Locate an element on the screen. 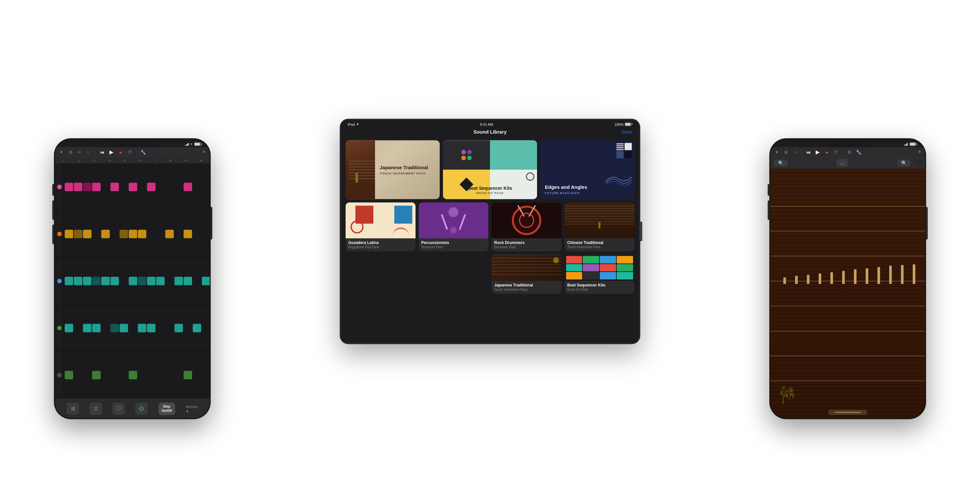 The image size is (980, 490). featured-japanese-traditional: Japanese Traditional TOUCH INSTRUMENT PA… is located at coordinates (393, 170).